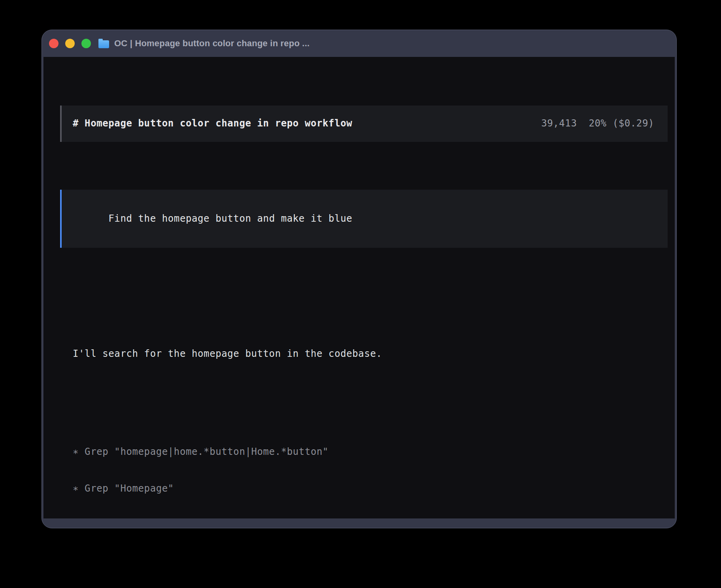 Image resolution: width=721 pixels, height=588 pixels. What do you see at coordinates (70, 43) in the screenshot?
I see `minimize-button` at bounding box center [70, 43].